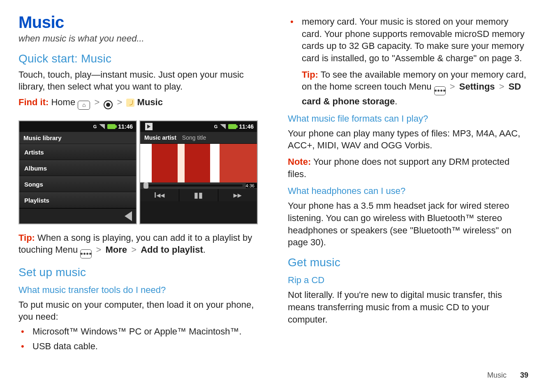 The height and width of the screenshot is (392, 553). What do you see at coordinates (139, 59) in the screenshot?
I see `heading-quickstart: Quick start: Music` at bounding box center [139, 59].